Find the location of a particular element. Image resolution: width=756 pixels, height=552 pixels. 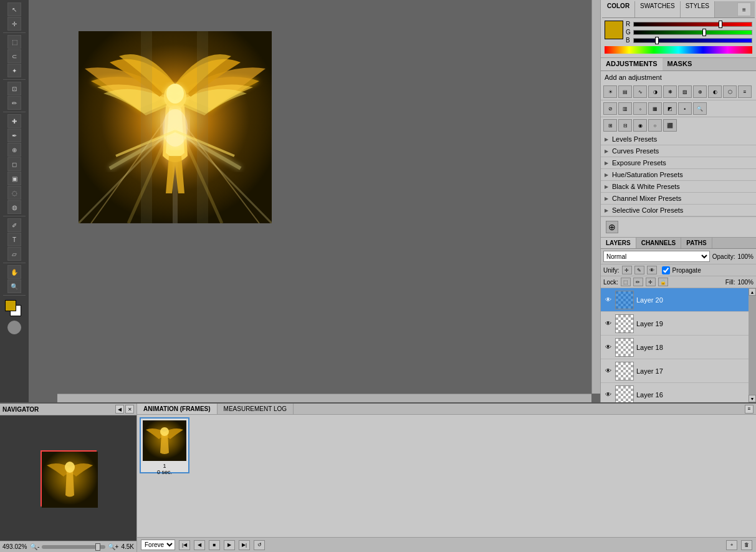

unify-brush-btn: ✎ is located at coordinates (639, 270).